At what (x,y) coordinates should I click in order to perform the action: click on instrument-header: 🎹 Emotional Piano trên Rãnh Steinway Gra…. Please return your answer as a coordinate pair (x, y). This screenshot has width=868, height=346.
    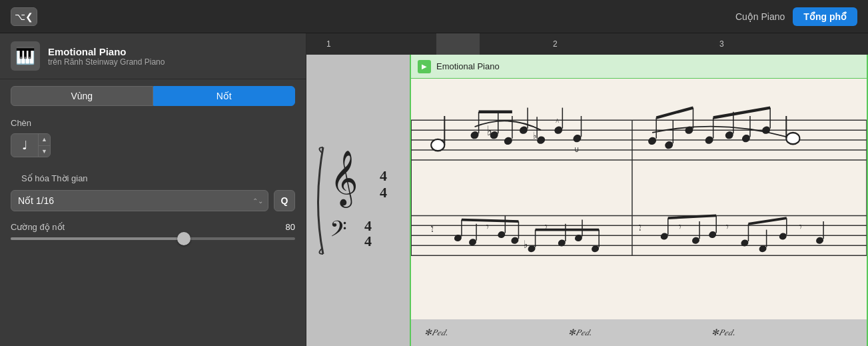
    Looking at the image, I should click on (153, 56).